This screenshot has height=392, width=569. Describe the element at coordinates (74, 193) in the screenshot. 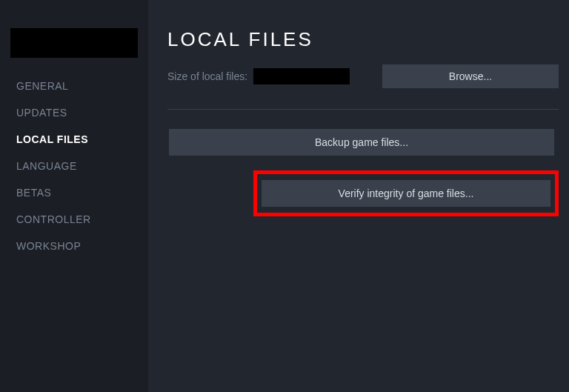

I see `sidebar-item-betas: BETAS` at that location.